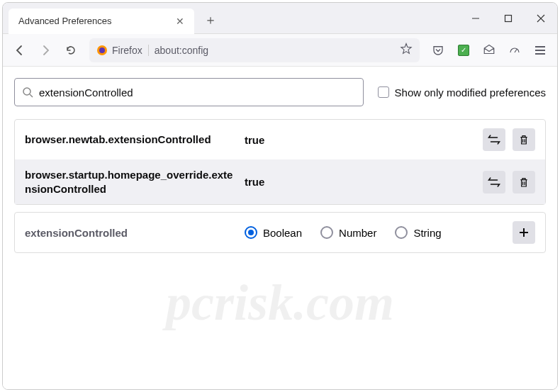 Image resolution: width=560 pixels, height=392 pixels. Describe the element at coordinates (383, 92) in the screenshot. I see `show-modified-checkbox` at that location.